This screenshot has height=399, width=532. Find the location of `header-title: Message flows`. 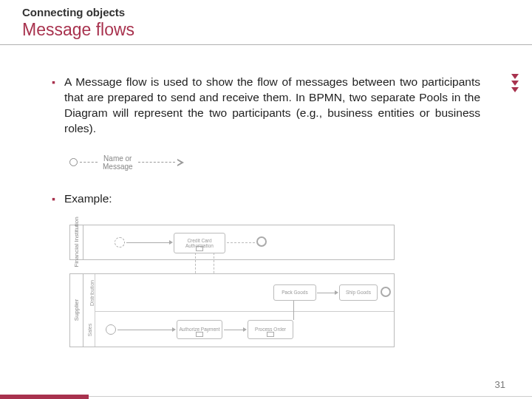

header-title: Message flows is located at coordinates (266, 30).